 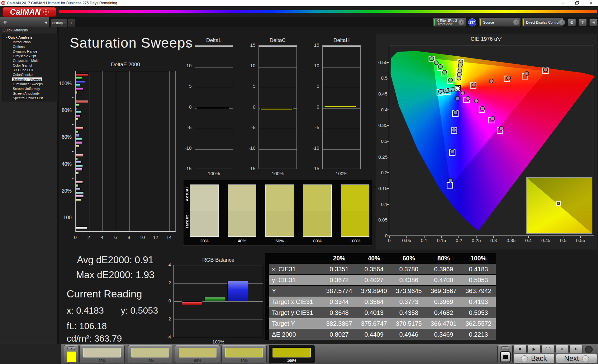 What do you see at coordinates (572, 22) in the screenshot?
I see `settings-button: ⚙` at bounding box center [572, 22].